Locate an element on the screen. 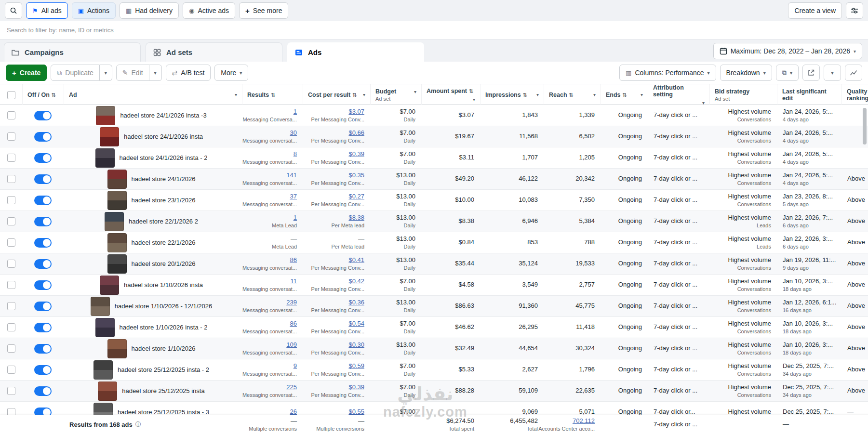 The height and width of the screenshot is (434, 868). column-header-cost-per-result: Cost per result⇅▾ is located at coordinates (336, 95).